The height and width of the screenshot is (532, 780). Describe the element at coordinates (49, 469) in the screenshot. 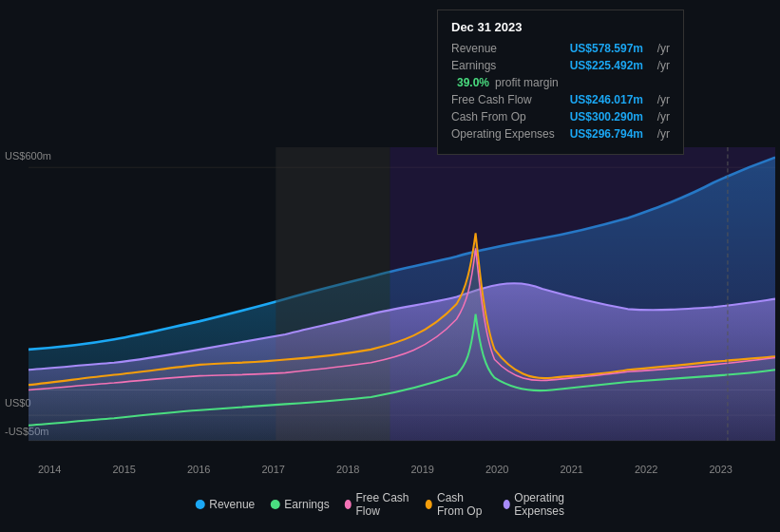

I see `x-label-2014: 2014` at that location.